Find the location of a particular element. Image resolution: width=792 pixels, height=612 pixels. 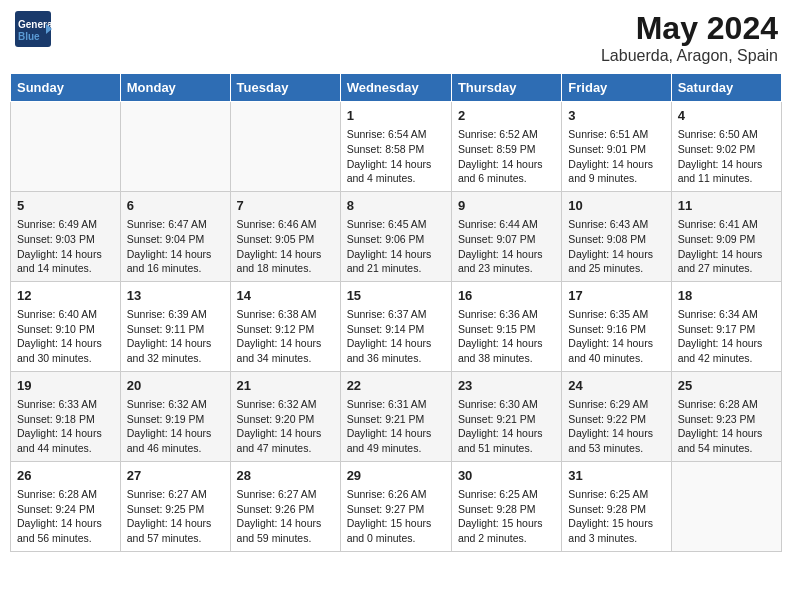

logo: General Blue is located at coordinates (33, 31).